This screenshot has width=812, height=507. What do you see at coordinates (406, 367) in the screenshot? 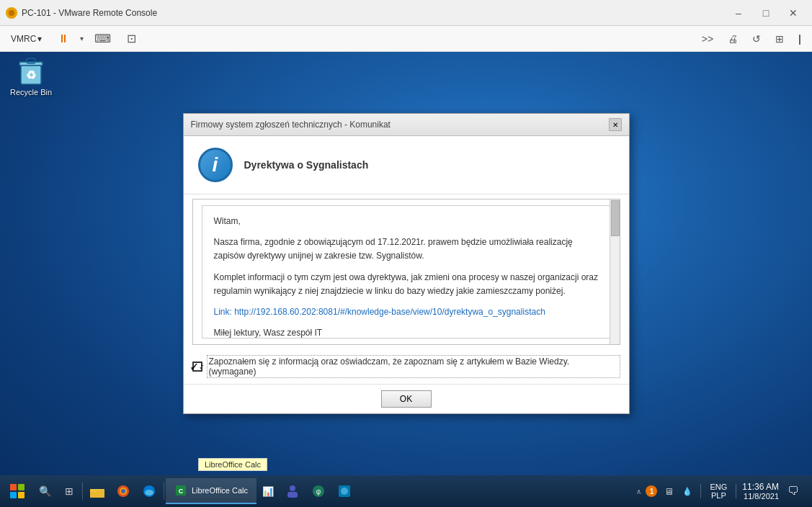
I see `modal-checkbox-area: ✓ Zapoznałem się z informacją oraz oświa…` at bounding box center [406, 367].